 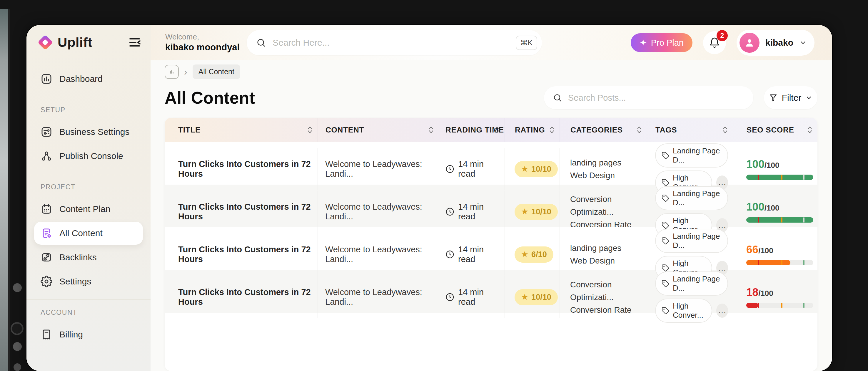 I want to click on sidebar-item-all-content: All Content, so click(x=88, y=233).